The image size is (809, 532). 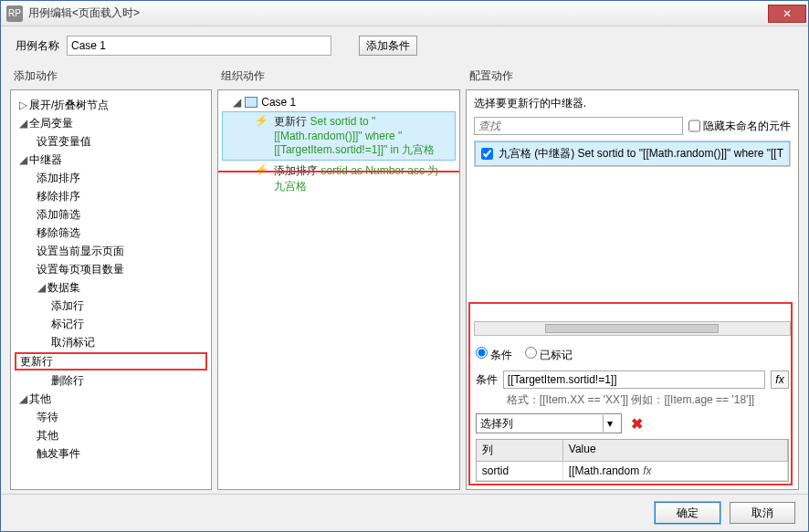 I want to click on app-icon: RP, so click(x=15, y=14).